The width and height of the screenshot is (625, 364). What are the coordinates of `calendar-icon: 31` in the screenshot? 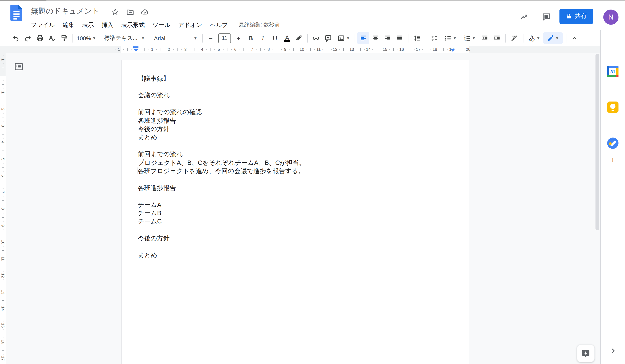 It's located at (613, 71).